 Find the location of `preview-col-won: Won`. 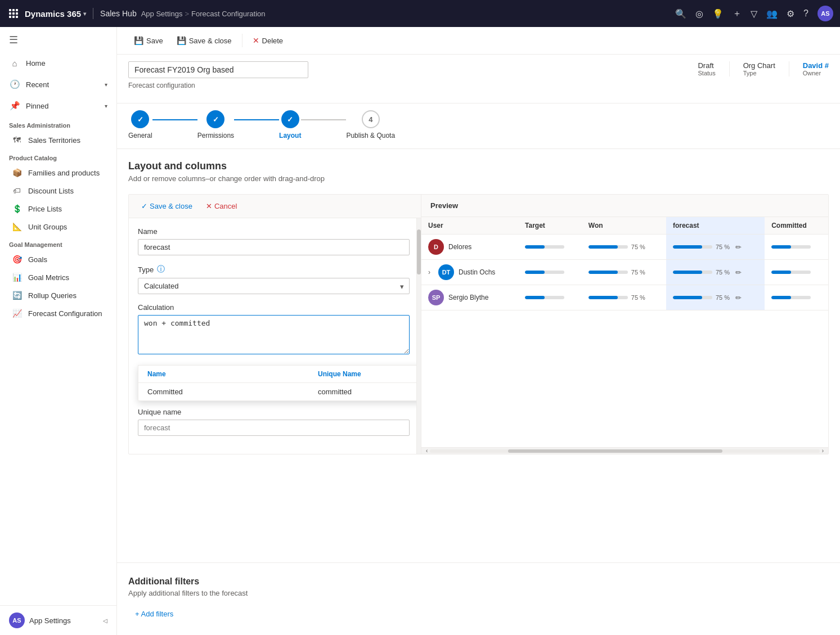

preview-col-won: Won is located at coordinates (624, 226).